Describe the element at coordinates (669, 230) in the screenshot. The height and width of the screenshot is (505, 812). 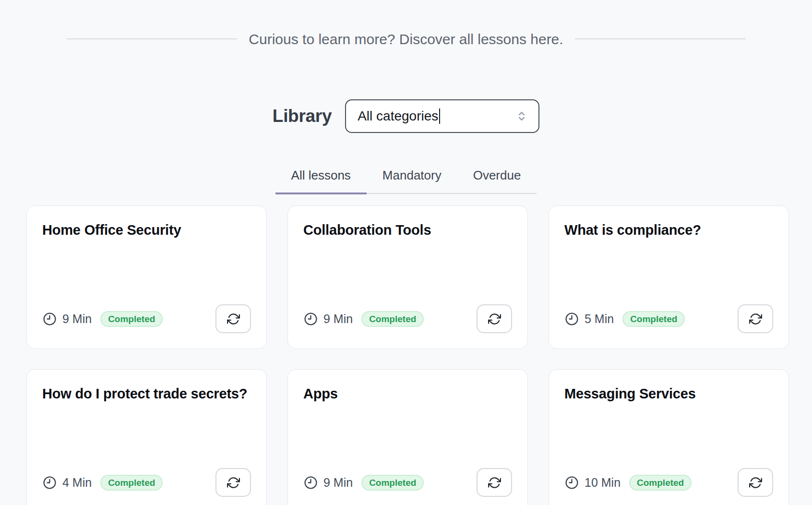
I see `lesson-title: What is compliance?` at that location.